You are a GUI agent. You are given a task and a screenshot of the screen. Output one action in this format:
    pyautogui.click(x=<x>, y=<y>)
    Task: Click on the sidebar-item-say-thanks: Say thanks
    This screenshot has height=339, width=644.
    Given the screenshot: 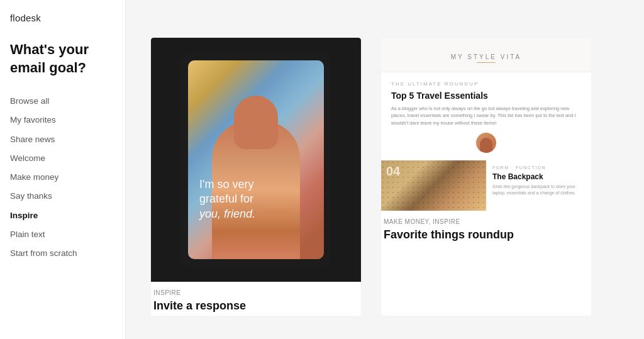 What is the action you would take?
    pyautogui.click(x=63, y=196)
    